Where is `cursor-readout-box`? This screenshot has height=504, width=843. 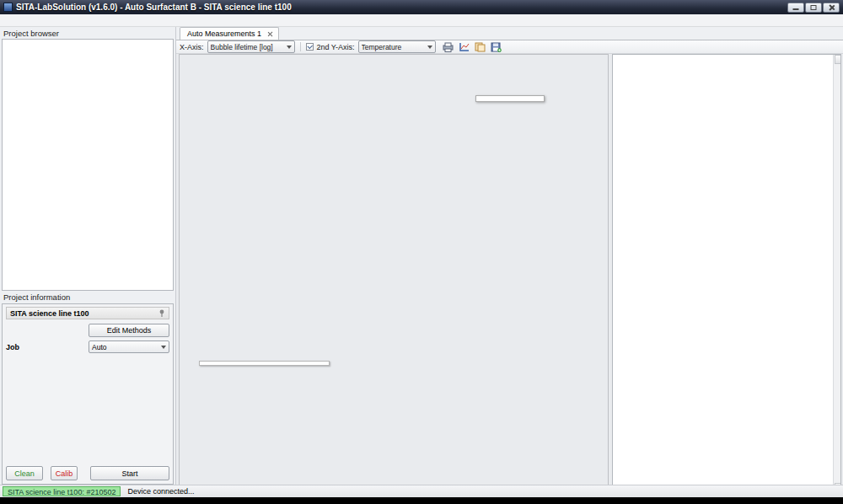 cursor-readout-box is located at coordinates (510, 99).